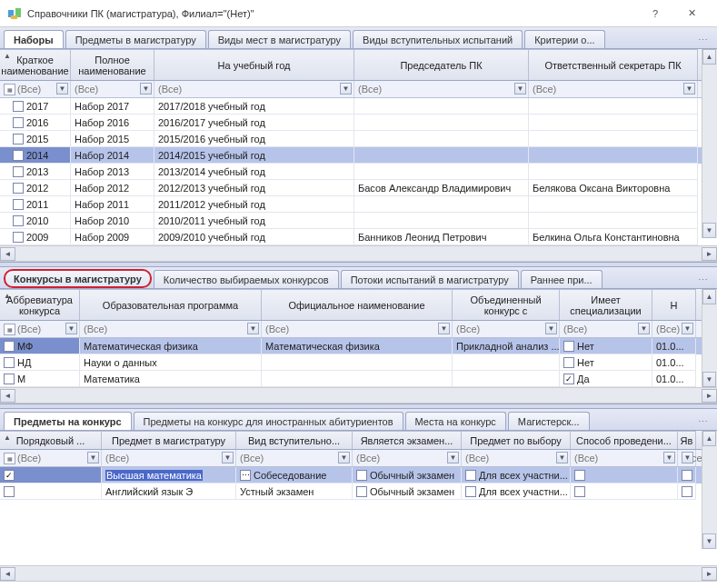 The width and height of the screenshot is (717, 588). Describe the element at coordinates (254, 65) in the screenshot. I see `col-header: На учебный год` at that location.